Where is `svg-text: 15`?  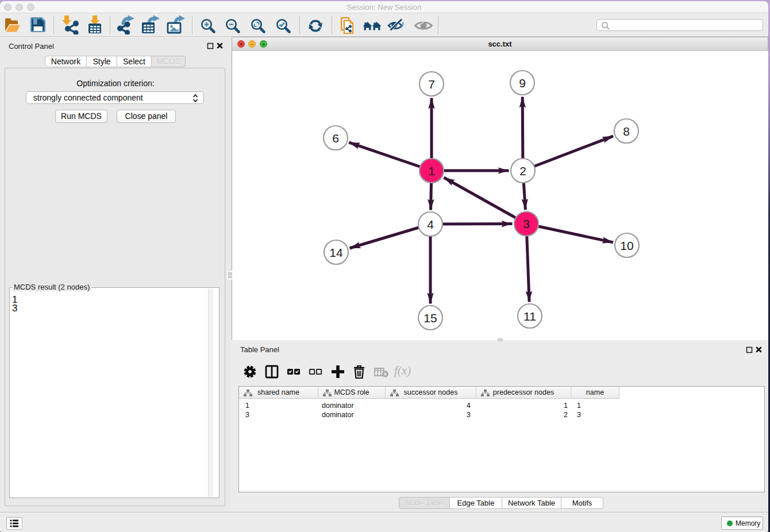 svg-text: 15 is located at coordinates (430, 318).